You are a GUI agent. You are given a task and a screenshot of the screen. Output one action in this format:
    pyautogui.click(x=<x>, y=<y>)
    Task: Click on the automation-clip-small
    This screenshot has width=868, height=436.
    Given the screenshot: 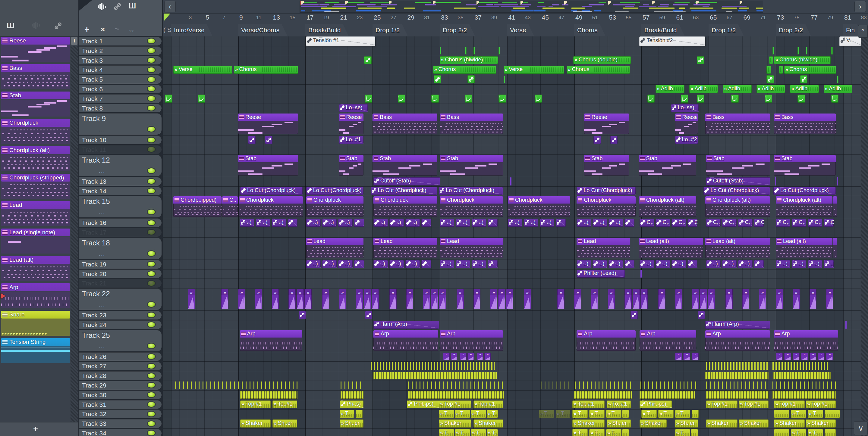 What is the action you would take?
    pyautogui.click(x=302, y=315)
    